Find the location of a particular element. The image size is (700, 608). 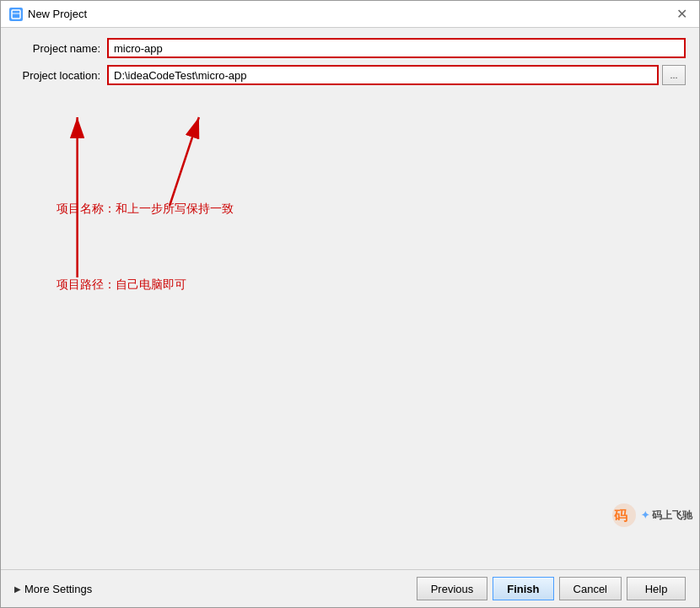

more-settings-arrow-icon: ▶ is located at coordinates (18, 589).